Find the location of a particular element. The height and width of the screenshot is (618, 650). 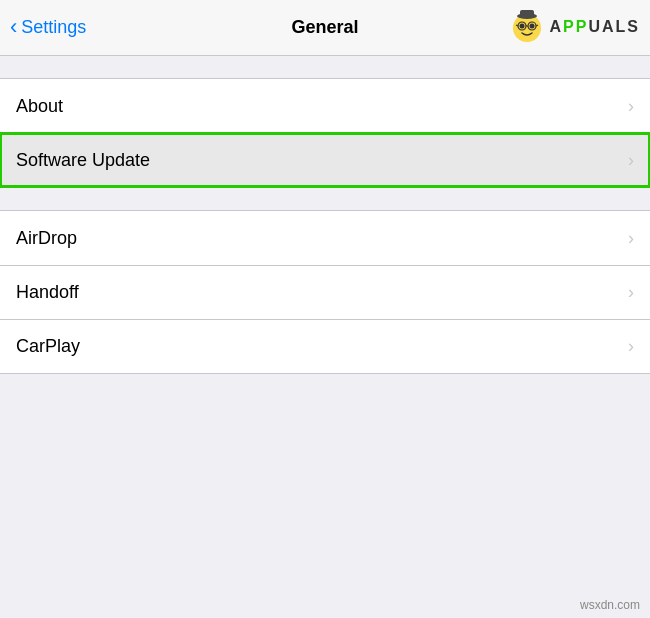

software-update-label: Software Update is located at coordinates (83, 160).